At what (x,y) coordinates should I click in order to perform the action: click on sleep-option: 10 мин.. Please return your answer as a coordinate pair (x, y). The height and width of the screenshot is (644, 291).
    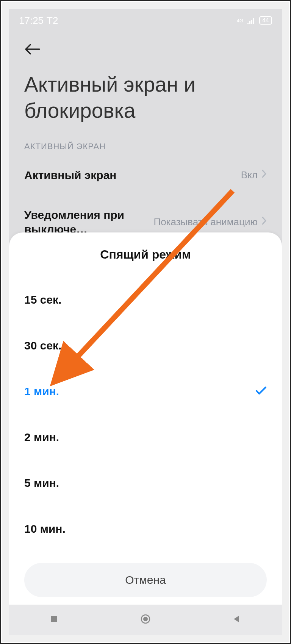
    Looking at the image, I should click on (146, 529).